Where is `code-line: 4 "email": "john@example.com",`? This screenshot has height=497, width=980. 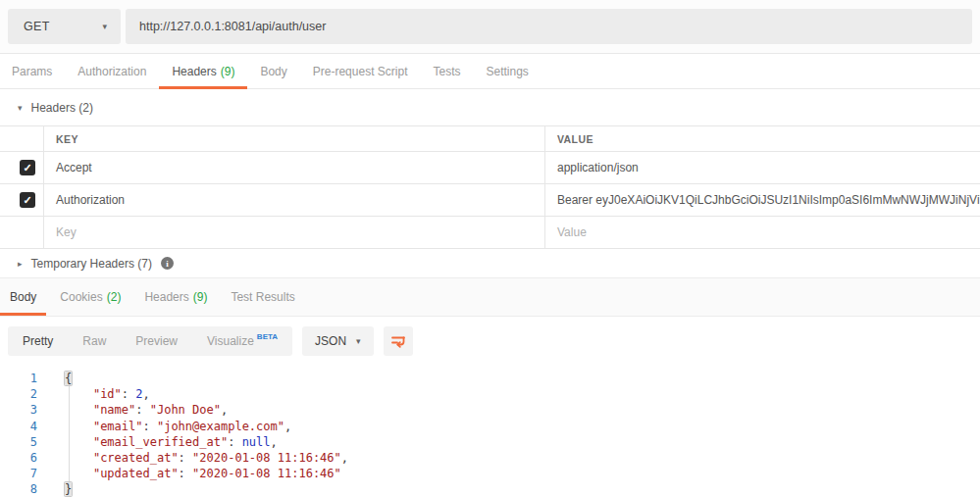 code-line: 4 "email": "john@example.com", is located at coordinates (490, 426).